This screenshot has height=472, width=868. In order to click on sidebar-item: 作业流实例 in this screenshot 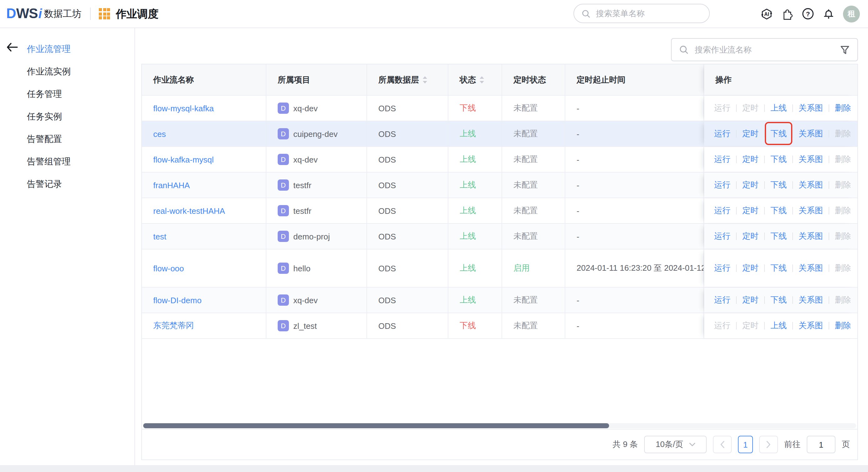, I will do `click(67, 71)`.